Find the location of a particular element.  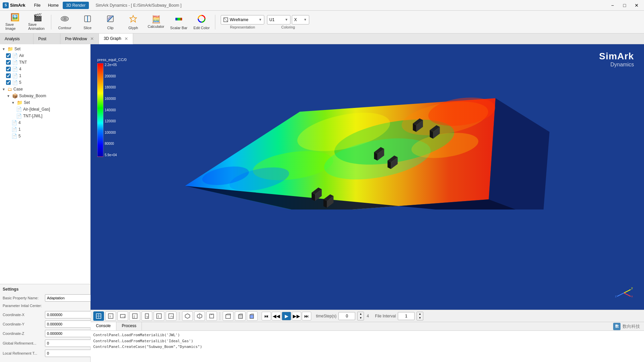

watermark: SimArk Dynamics is located at coordinates (616, 59).